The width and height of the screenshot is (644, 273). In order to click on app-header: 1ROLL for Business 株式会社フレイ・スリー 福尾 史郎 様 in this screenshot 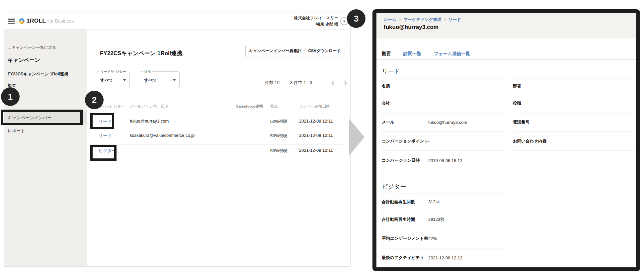, I will do `click(177, 21)`.